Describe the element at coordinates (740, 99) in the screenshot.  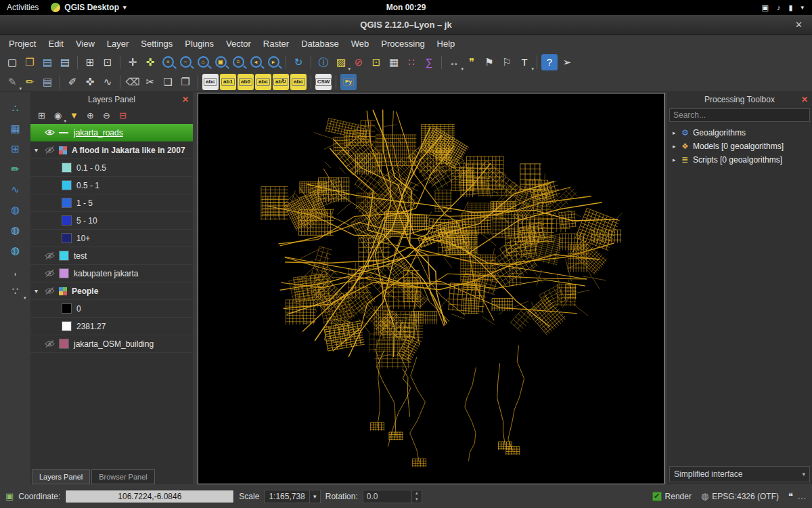
I see `processing-toolbox-header: Processing Toolbox ✕` at that location.